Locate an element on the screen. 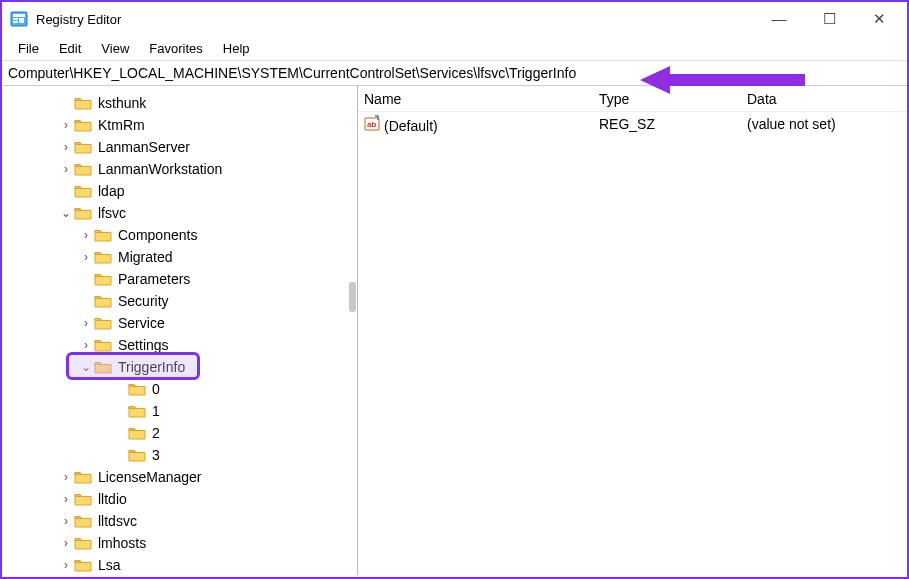  tree-item: ›lltdsvc is located at coordinates (180, 521).